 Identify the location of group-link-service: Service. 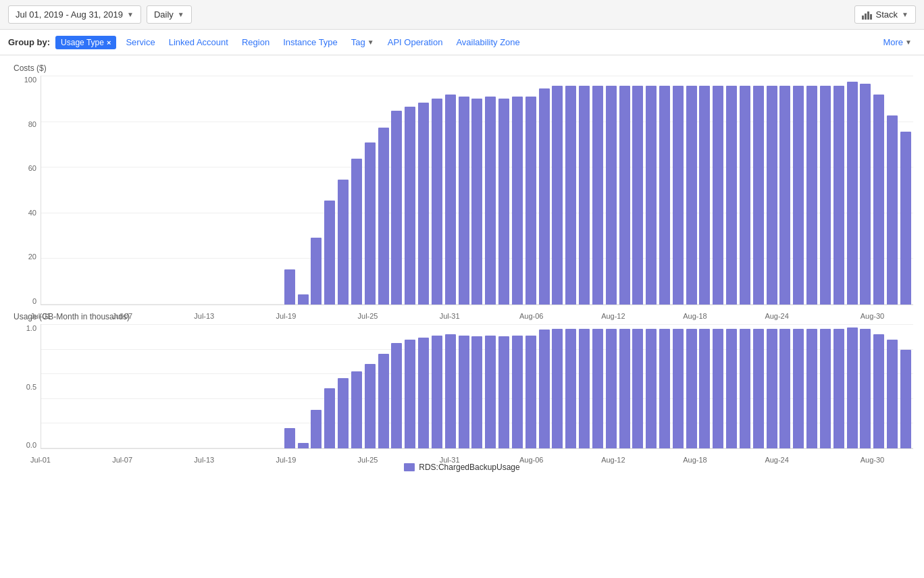
(140, 42).